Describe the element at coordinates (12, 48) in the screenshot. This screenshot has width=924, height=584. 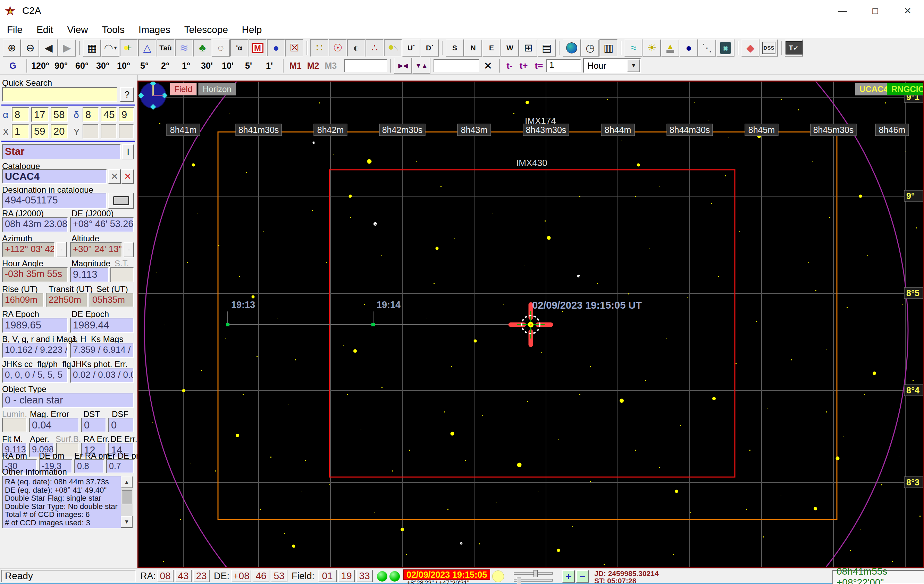
I see `zoom-in-icon: ⊕` at that location.